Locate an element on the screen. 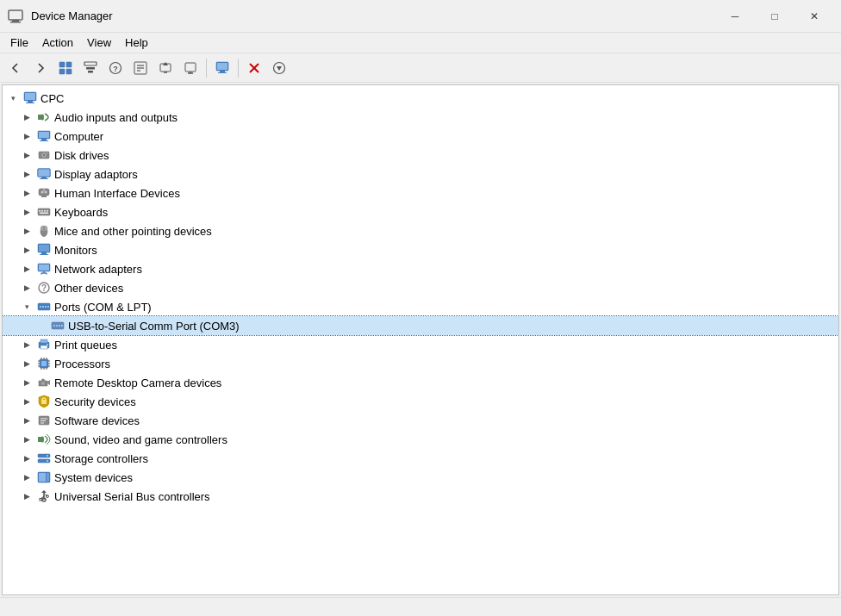 The image size is (841, 616). tree-item-security: ▶ Security devices is located at coordinates (420, 401).